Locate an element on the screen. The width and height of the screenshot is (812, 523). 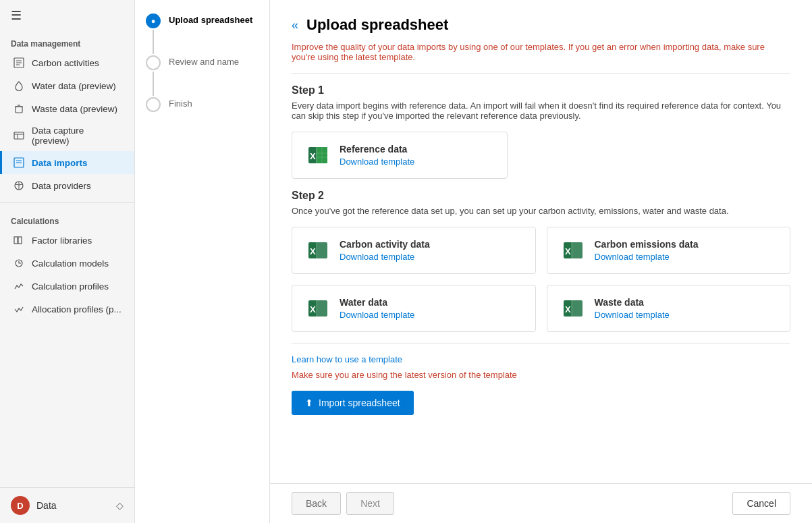
sidebar-item-label: Water data (preview) is located at coordinates (74, 86).